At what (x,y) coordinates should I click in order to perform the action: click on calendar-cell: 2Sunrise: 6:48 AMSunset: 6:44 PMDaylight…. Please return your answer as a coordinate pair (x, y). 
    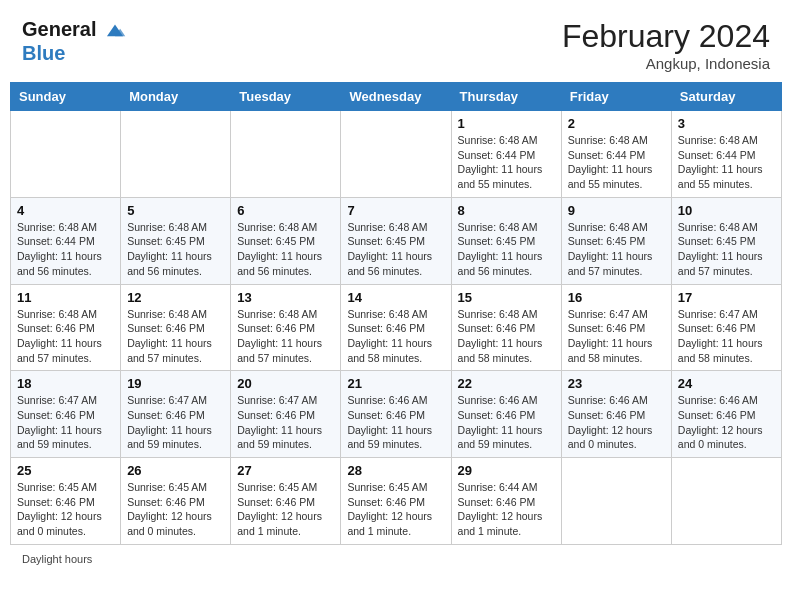
    Looking at the image, I should click on (616, 154).